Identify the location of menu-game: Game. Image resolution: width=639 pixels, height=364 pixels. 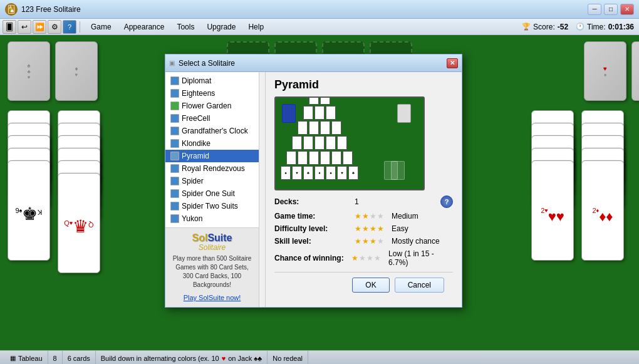
(101, 27).